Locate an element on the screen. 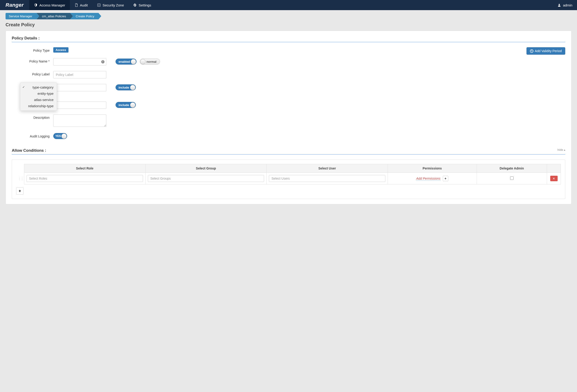 Image resolution: width=577 pixels, height=392 pixels. add-permissions-link: Add Permissions is located at coordinates (429, 179).